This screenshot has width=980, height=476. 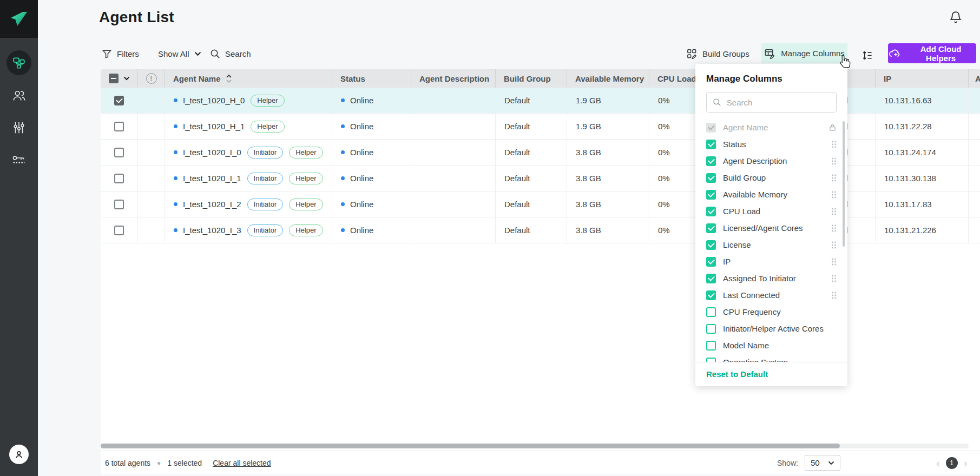 What do you see at coordinates (241, 463) in the screenshot?
I see `clear-all-selected-link: Clear all selected` at bounding box center [241, 463].